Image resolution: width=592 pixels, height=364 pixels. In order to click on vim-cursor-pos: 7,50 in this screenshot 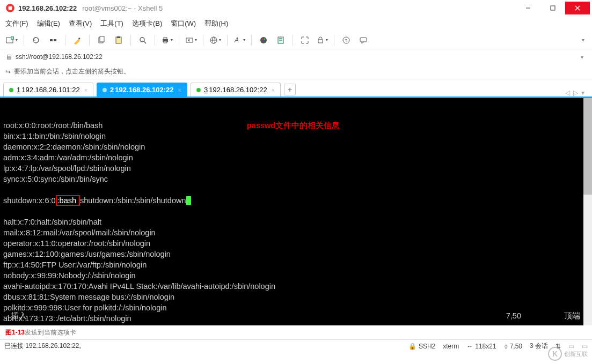, I will do `click(514, 316)`.